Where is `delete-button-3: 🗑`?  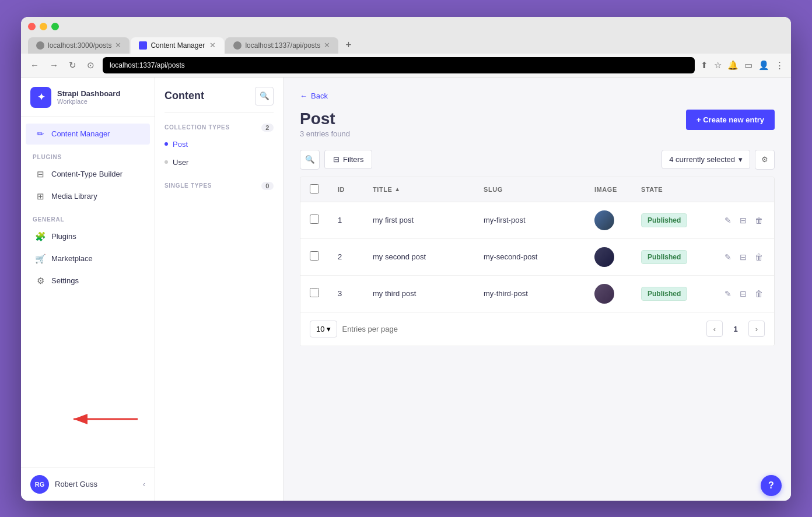
delete-button-3: 🗑 is located at coordinates (759, 294).